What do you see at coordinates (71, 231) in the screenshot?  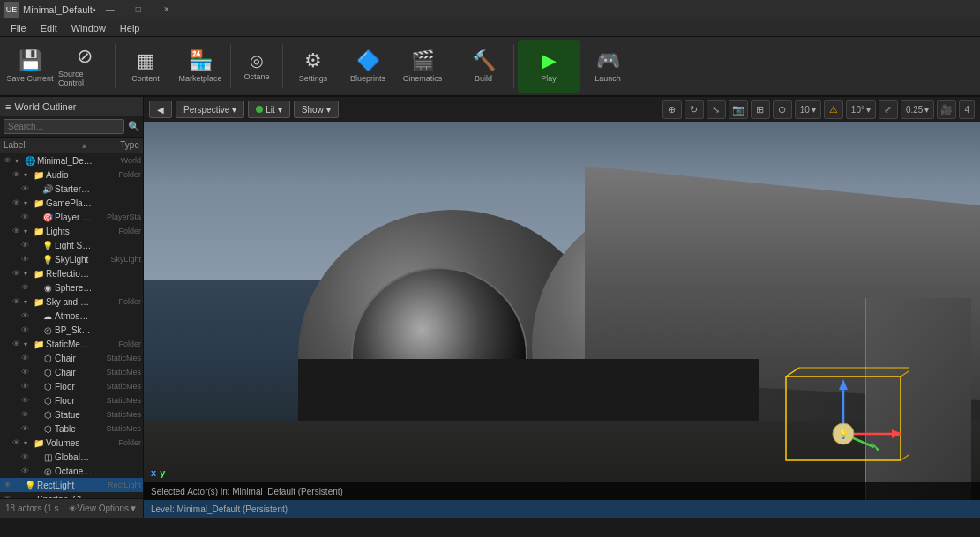 I see `tree-row: 👁▾📁LightsFolder` at bounding box center [71, 231].